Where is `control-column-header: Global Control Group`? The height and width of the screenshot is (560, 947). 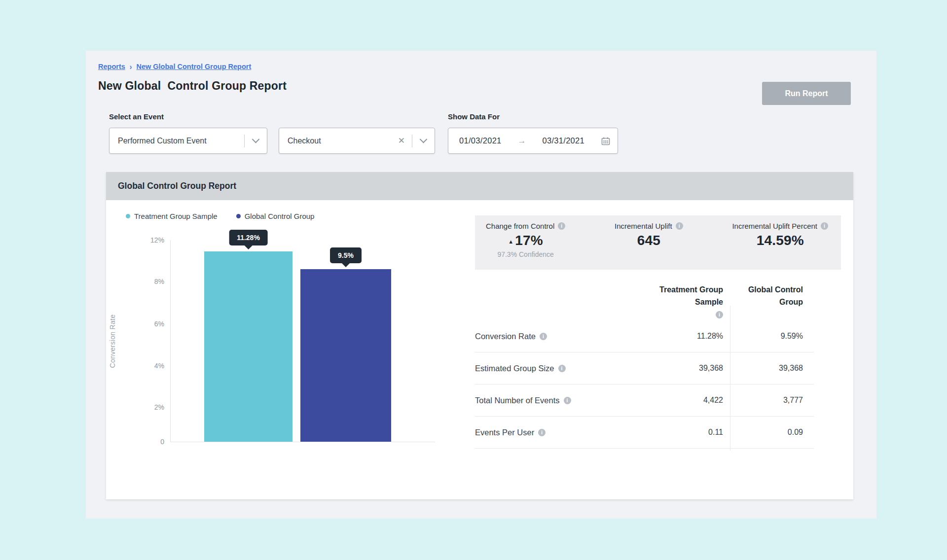
control-column-header: Global Control Group is located at coordinates (772, 302).